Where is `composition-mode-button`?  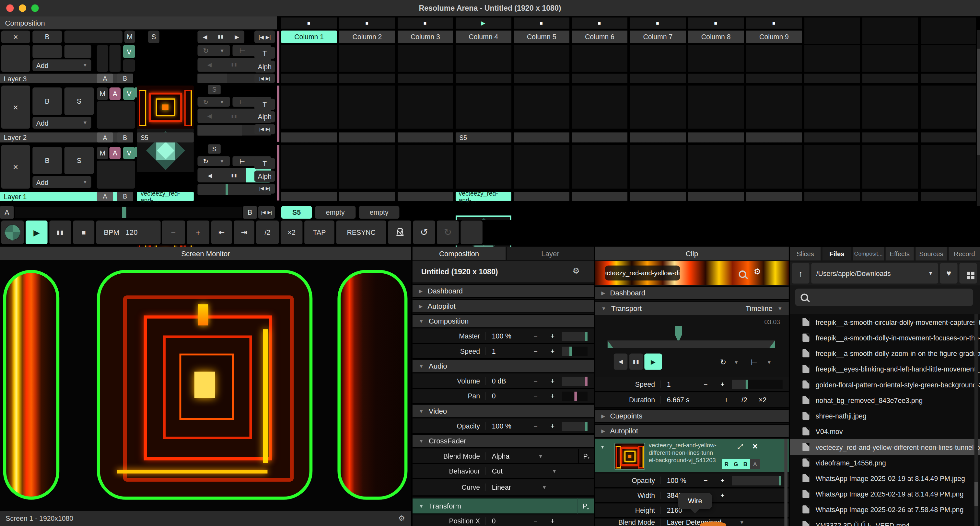
composition-mode-button is located at coordinates (12, 232).